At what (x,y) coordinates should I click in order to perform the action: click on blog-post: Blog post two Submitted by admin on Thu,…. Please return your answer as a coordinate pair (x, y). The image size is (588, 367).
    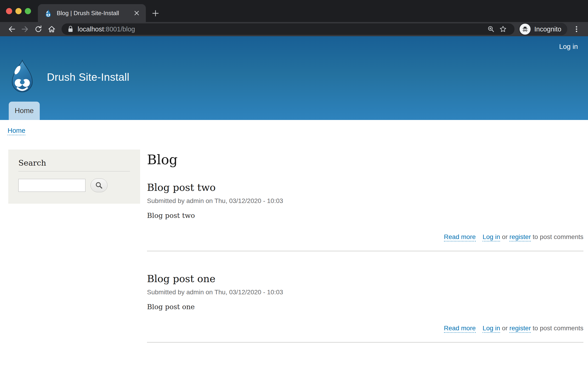
    Looking at the image, I should click on (365, 217).